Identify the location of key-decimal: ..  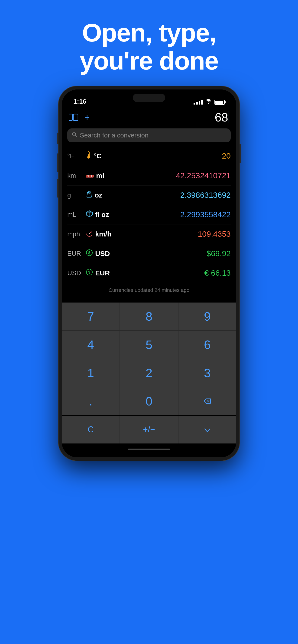
(91, 401).